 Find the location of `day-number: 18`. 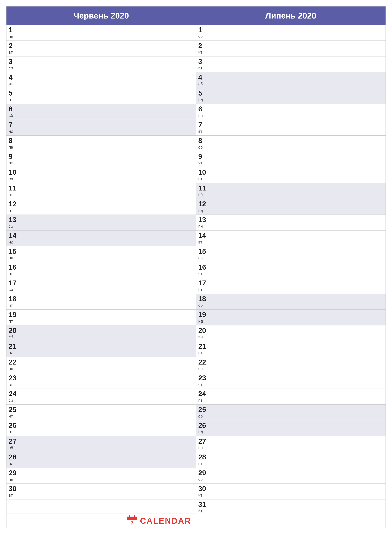

day-number: 18 is located at coordinates (205, 299).